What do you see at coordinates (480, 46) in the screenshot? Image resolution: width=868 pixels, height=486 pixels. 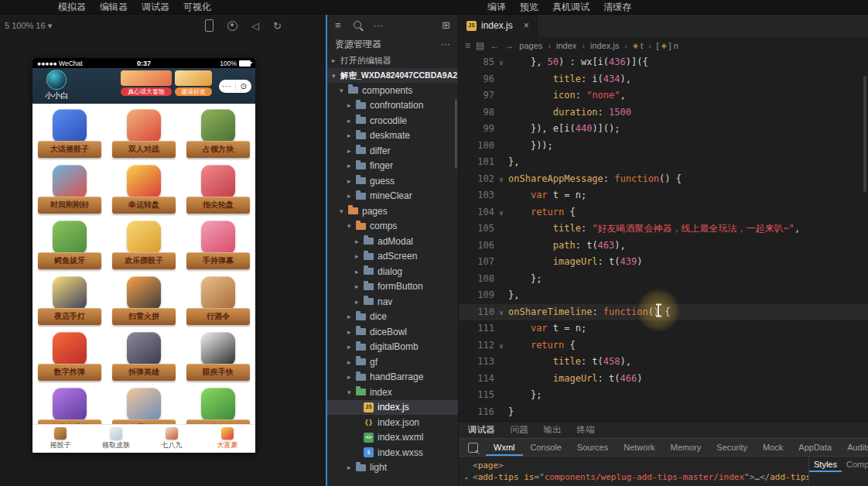 I see `bookmark-icon: ▤` at bounding box center [480, 46].